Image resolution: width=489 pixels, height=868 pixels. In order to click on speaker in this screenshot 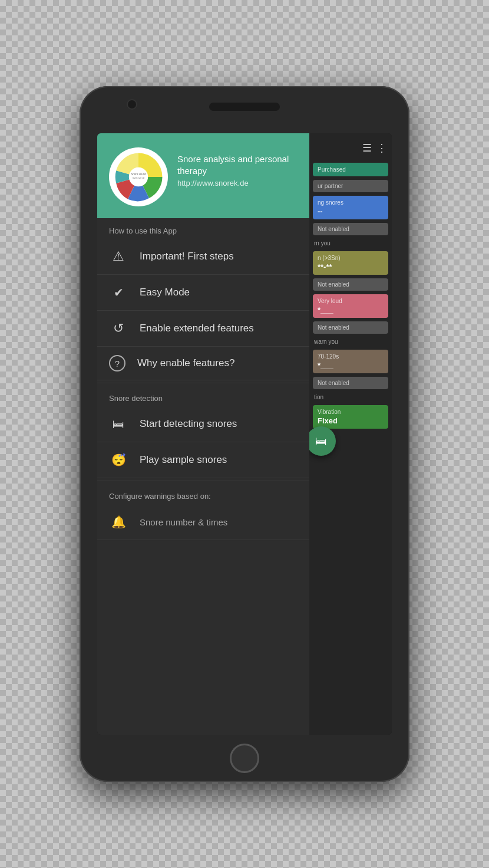, I will do `click(244, 107)`.